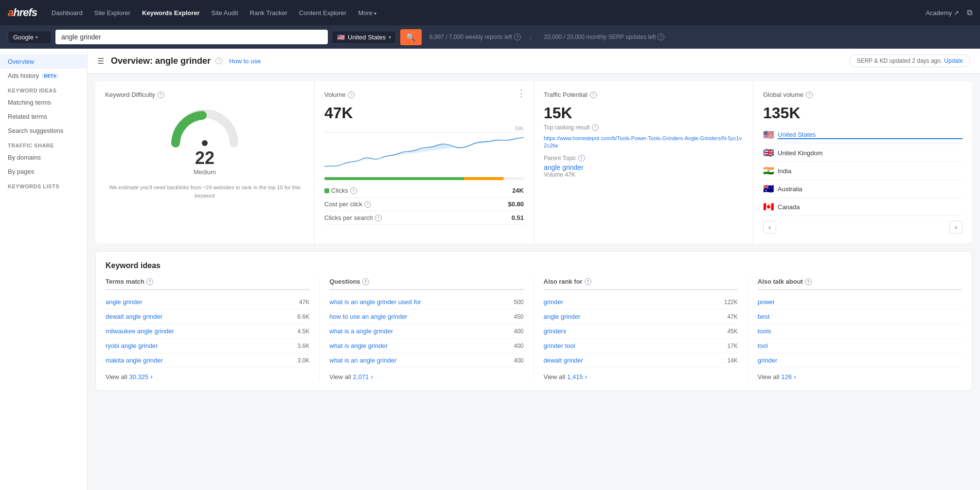 The image size is (980, 490). I want to click on top-ranking-info-icon: ?, so click(595, 127).